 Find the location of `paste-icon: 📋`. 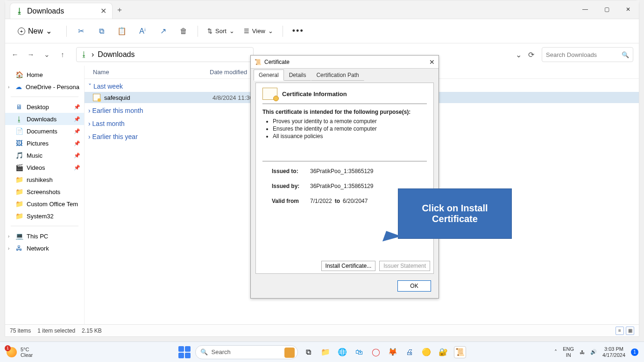

paste-icon: 📋 is located at coordinates (122, 31).